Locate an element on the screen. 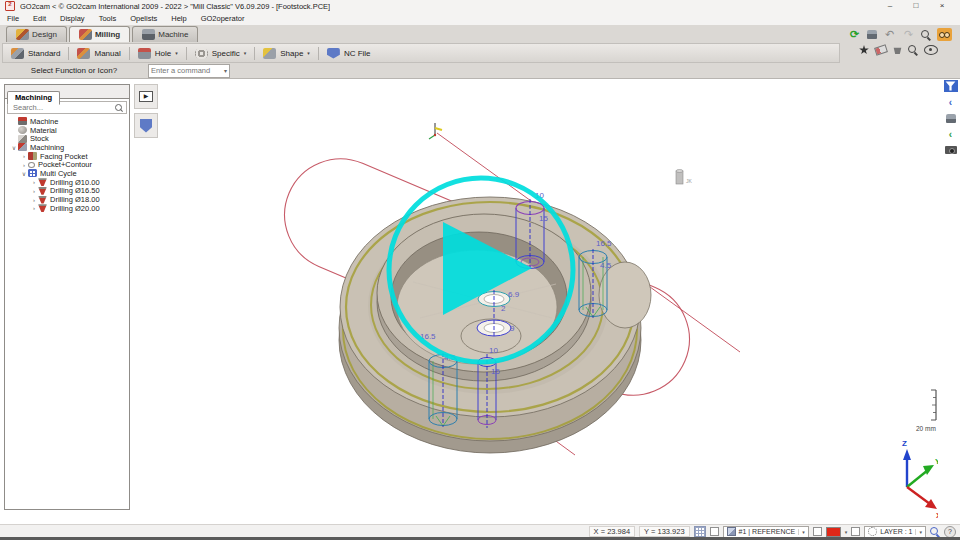 This screenshot has width=960, height=540. command-combobox: ▾ is located at coordinates (189, 71).